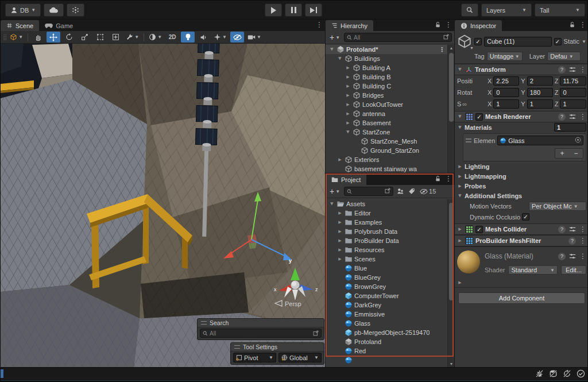  Describe the element at coordinates (521, 70) in the screenshot. I see `transform-header: ▶ Transform ? ⋮` at that location.